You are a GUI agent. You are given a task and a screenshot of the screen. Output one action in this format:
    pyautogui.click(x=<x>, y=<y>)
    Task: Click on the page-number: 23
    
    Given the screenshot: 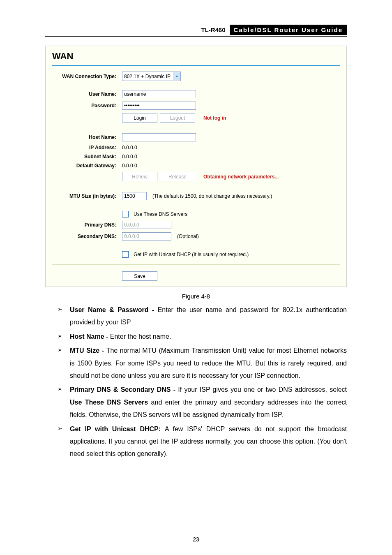 What is the action you would take?
    pyautogui.click(x=196, y=539)
    